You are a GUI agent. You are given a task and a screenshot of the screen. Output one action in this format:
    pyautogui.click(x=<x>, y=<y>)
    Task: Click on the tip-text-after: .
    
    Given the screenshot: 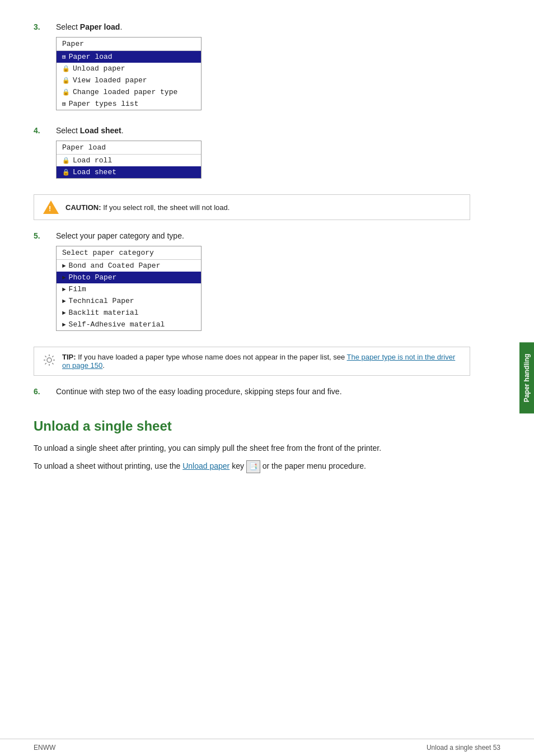 What is the action you would take?
    pyautogui.click(x=104, y=365)
    